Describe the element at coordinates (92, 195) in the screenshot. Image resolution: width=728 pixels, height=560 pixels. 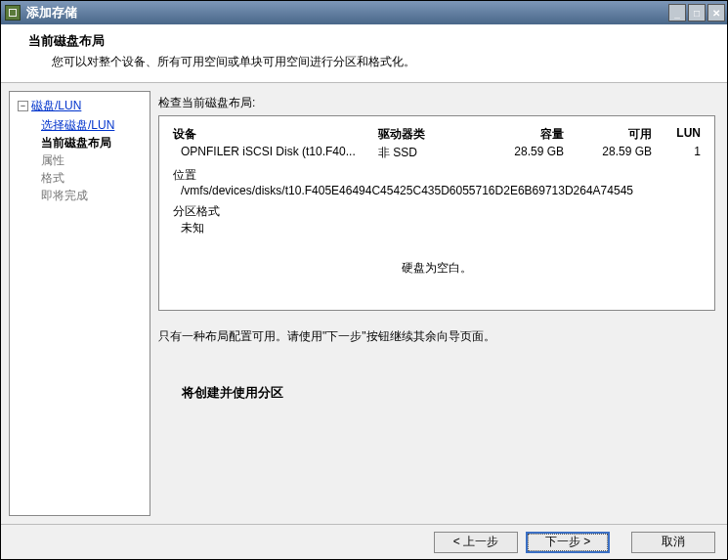
I see `sidebar-item-ready-complete: 即将完成` at that location.